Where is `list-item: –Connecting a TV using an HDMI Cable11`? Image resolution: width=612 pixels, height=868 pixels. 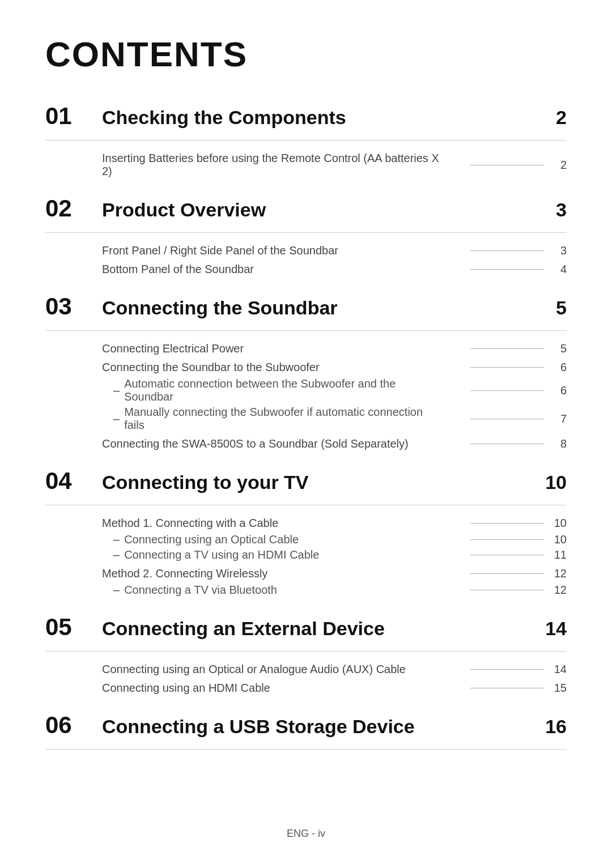 list-item: –Connecting a TV using an HDMI Cable11 is located at coordinates (334, 555).